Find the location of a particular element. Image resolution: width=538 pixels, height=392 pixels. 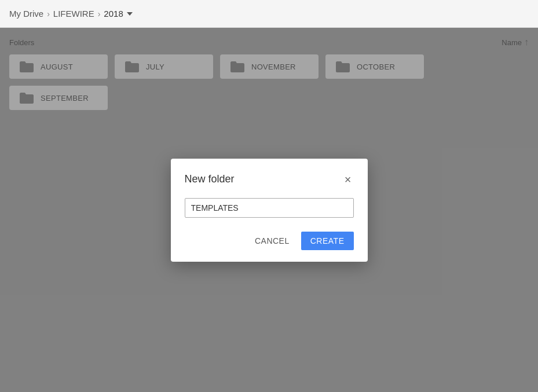

breadcrumb-current: 2018 is located at coordinates (118, 14).